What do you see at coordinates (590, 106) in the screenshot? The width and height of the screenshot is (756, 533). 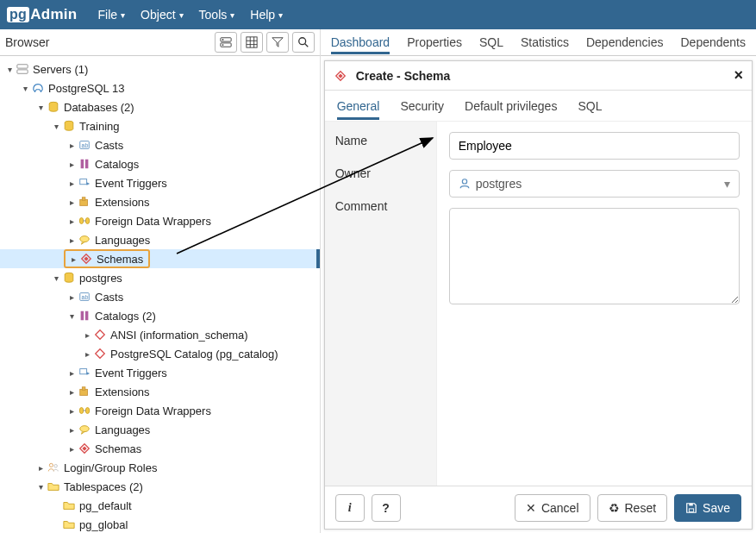 I see `dialog-tab-sql: SQL` at bounding box center [590, 106].